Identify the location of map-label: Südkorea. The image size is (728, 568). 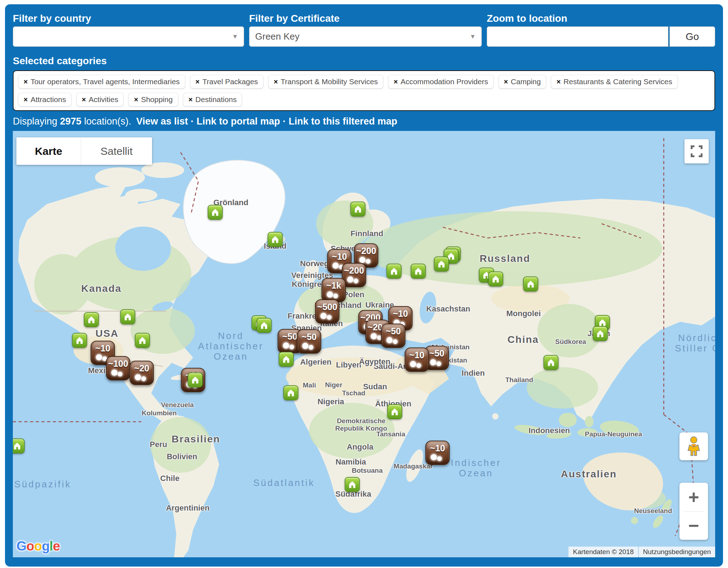
(571, 342).